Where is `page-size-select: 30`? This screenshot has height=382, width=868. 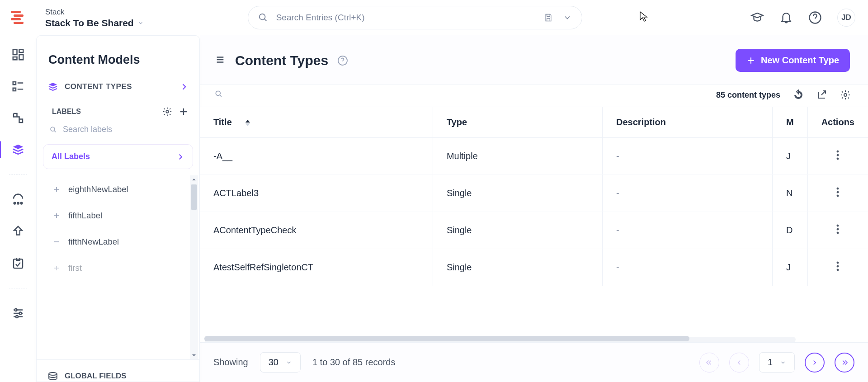 page-size-select: 30 is located at coordinates (280, 363).